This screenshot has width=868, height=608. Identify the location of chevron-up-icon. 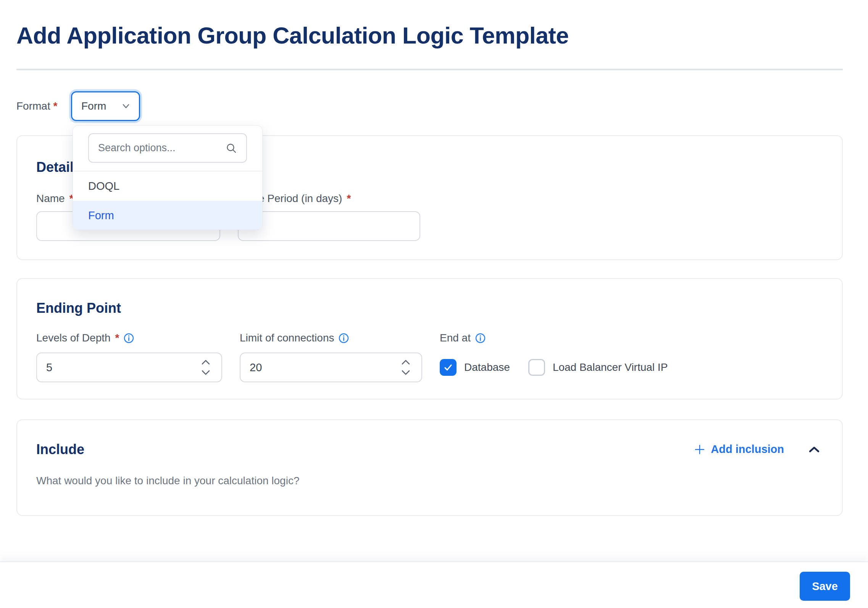
(814, 450).